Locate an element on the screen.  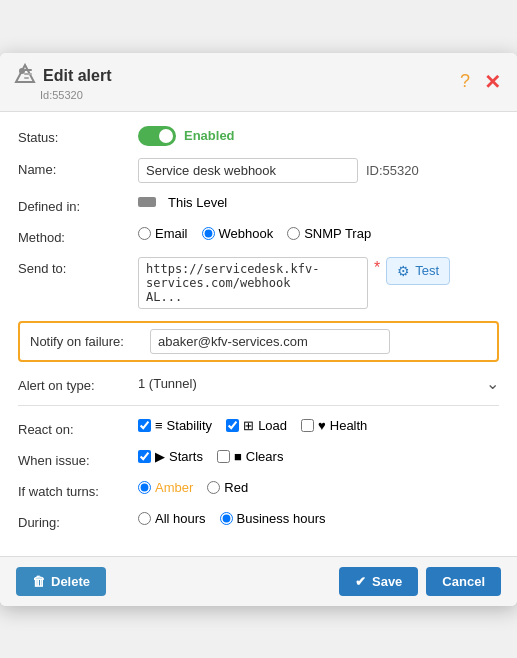
send-to-input: https://servicedesk.kfv-services.com/web… is located at coordinates (253, 283).